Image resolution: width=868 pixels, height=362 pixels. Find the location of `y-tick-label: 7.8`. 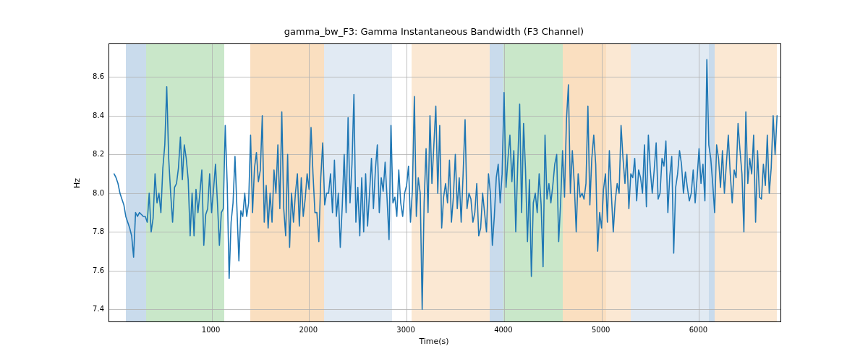

y-tick-label: 7.8 is located at coordinates (95, 232).